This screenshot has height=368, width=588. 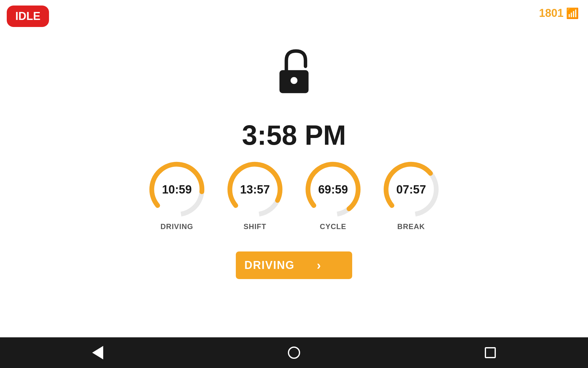 What do you see at coordinates (333, 190) in the screenshot?
I see `gauge-cycle-circle: 69:59` at bounding box center [333, 190].